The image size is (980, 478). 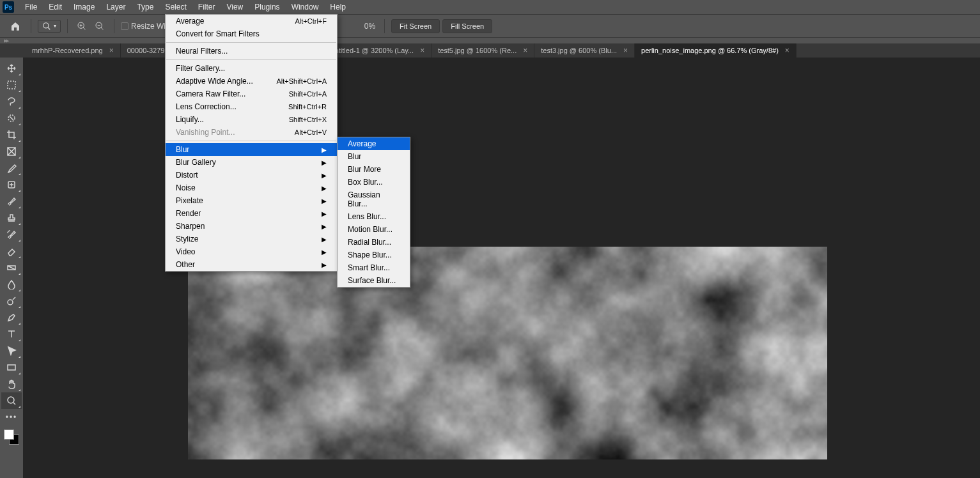 What do you see at coordinates (73, 50) in the screenshot?
I see `document-tab: mrhhP-Recovered.png×` at bounding box center [73, 50].